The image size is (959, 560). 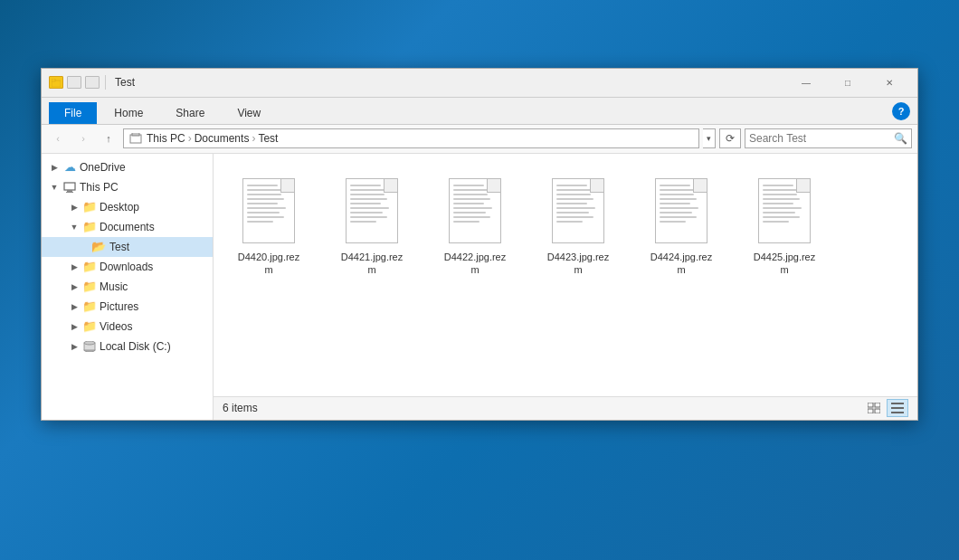 What do you see at coordinates (578, 226) in the screenshot?
I see `file-item-3: D4423.jpg.rezm` at bounding box center [578, 226].